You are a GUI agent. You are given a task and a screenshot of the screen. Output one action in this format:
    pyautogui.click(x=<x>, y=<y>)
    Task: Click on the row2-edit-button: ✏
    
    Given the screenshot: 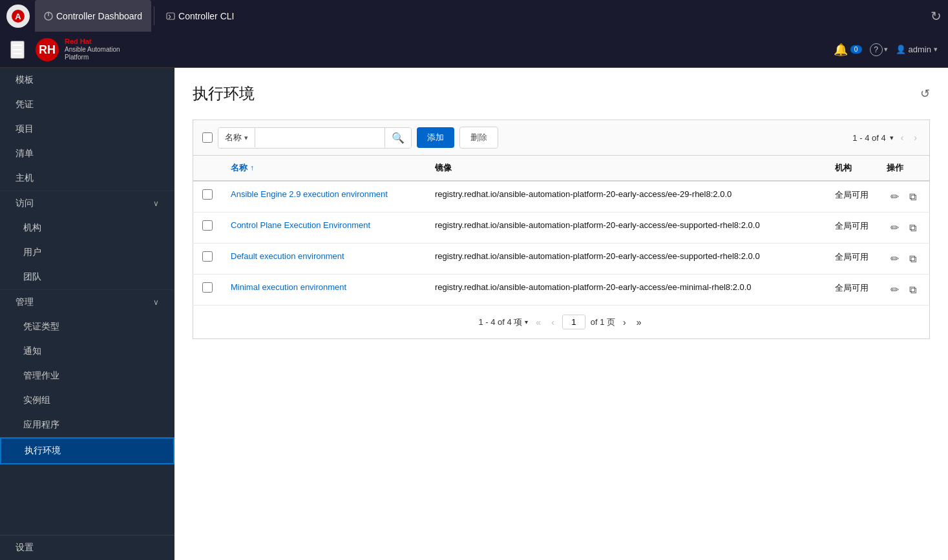 What is the action you would take?
    pyautogui.click(x=894, y=227)
    